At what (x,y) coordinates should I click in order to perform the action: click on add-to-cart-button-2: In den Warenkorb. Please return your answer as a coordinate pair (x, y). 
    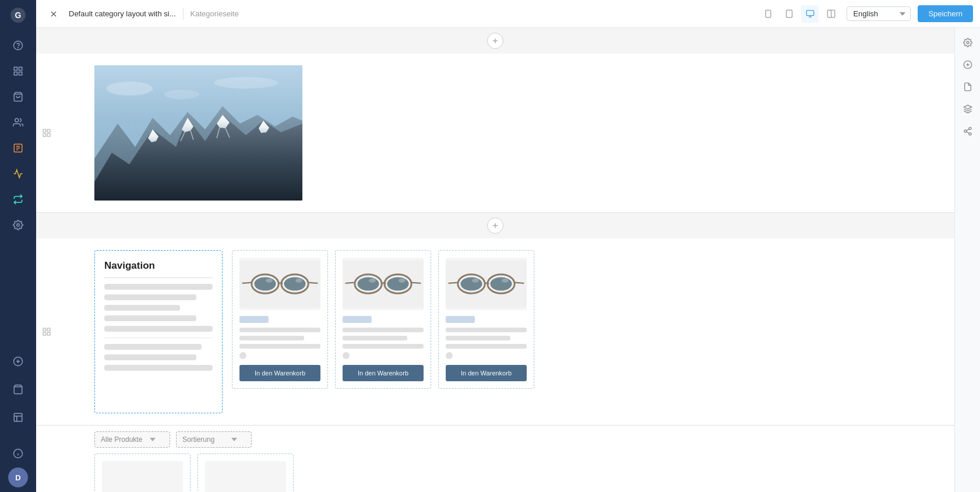
    Looking at the image, I should click on (383, 373).